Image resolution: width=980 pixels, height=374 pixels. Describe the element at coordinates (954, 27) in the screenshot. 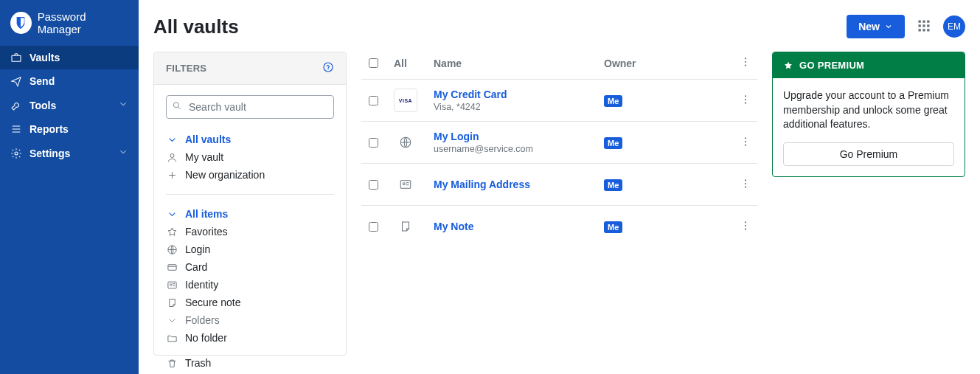

I see `avatar-initials: EM` at that location.